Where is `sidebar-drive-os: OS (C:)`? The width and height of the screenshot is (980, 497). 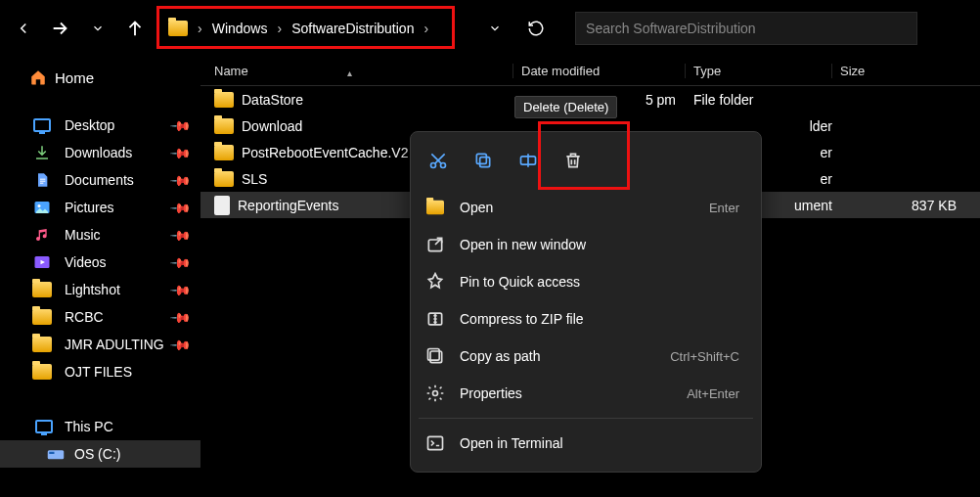
sidebar-drive-os: OS (C:) is located at coordinates (100, 454).